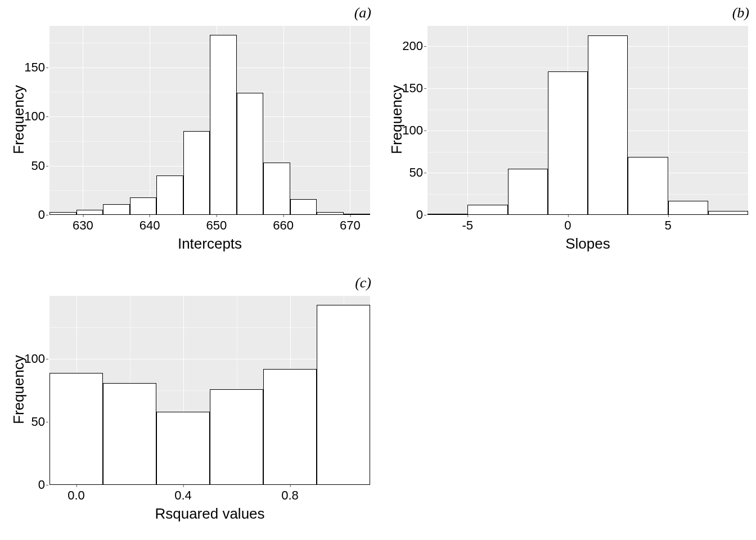 Image resolution: width=756 pixels, height=540 pixels. What do you see at coordinates (668, 226) in the screenshot?
I see `x-tick: 5` at bounding box center [668, 226].